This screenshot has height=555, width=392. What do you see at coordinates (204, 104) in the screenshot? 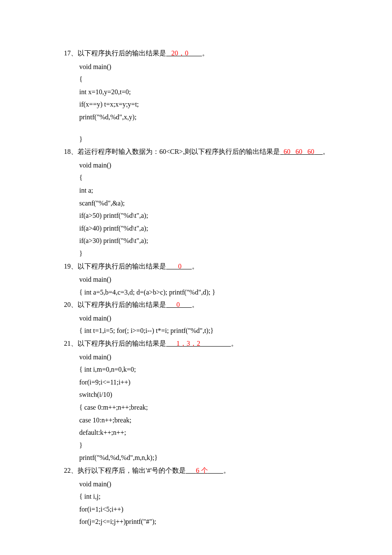
I see `code-line: if(x==y) t=x;x=y;y=t;` at bounding box center [204, 104].